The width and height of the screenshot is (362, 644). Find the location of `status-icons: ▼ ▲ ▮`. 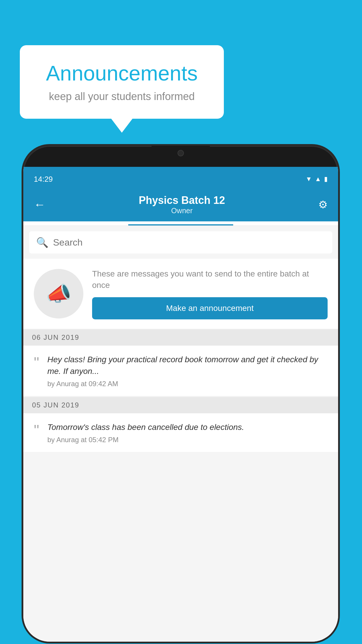

status-icons: ▼ ▲ ▮ is located at coordinates (317, 179).